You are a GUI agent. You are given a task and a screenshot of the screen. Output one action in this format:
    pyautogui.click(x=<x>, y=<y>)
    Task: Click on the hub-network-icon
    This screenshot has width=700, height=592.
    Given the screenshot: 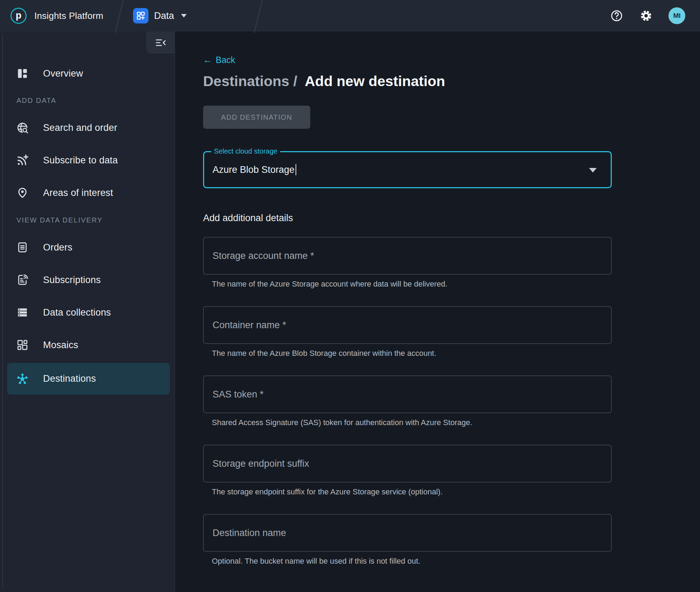 What is the action you would take?
    pyautogui.click(x=22, y=379)
    